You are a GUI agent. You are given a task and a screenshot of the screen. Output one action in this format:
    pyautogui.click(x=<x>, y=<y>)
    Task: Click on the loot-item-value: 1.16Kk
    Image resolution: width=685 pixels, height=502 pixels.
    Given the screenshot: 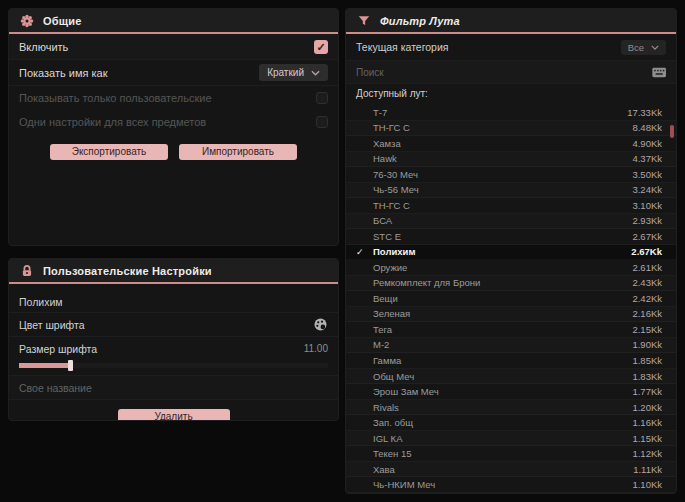 What is the action you would take?
    pyautogui.click(x=647, y=422)
    